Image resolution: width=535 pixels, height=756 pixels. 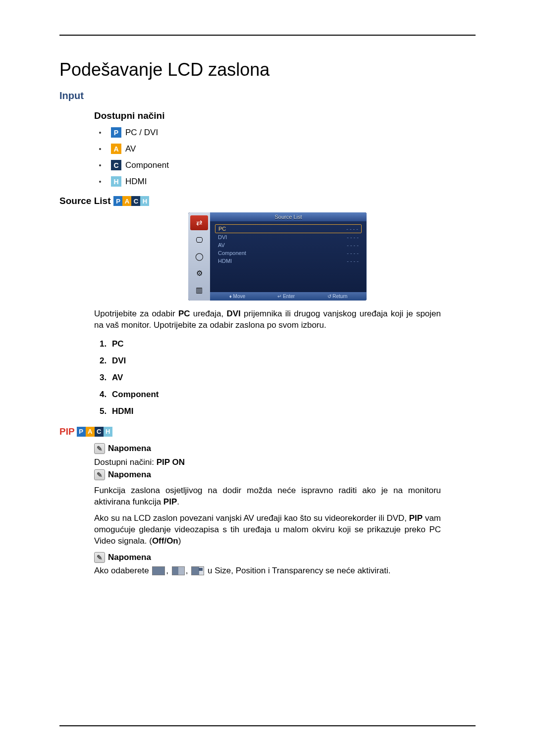 I want to click on osd-row-name: HDMI, so click(x=225, y=261).